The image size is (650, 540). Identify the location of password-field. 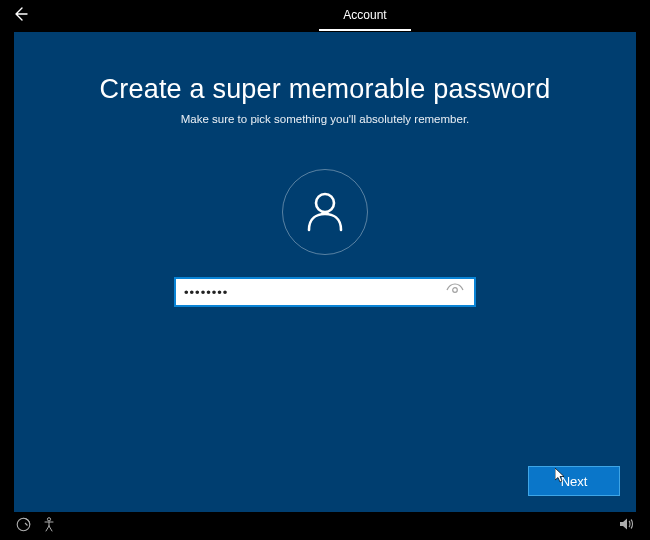
(325, 292).